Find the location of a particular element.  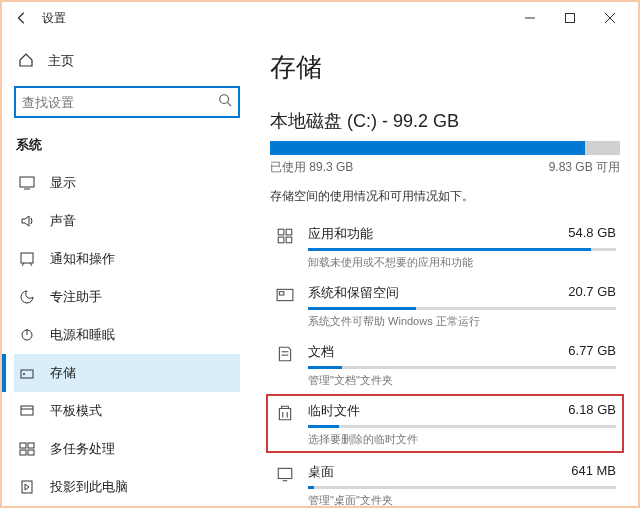

window-title: 设置 is located at coordinates (54, 18).